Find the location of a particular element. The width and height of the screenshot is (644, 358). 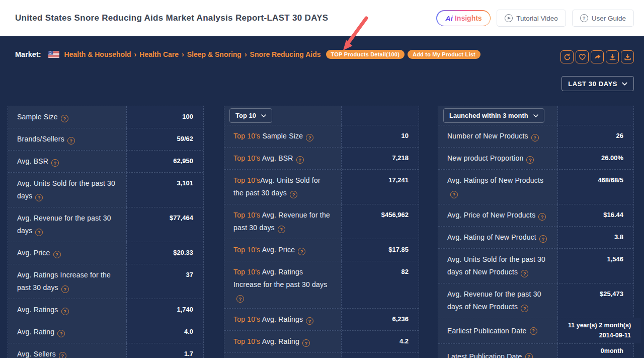

period-select: LAST 30 DAYS is located at coordinates (598, 84).